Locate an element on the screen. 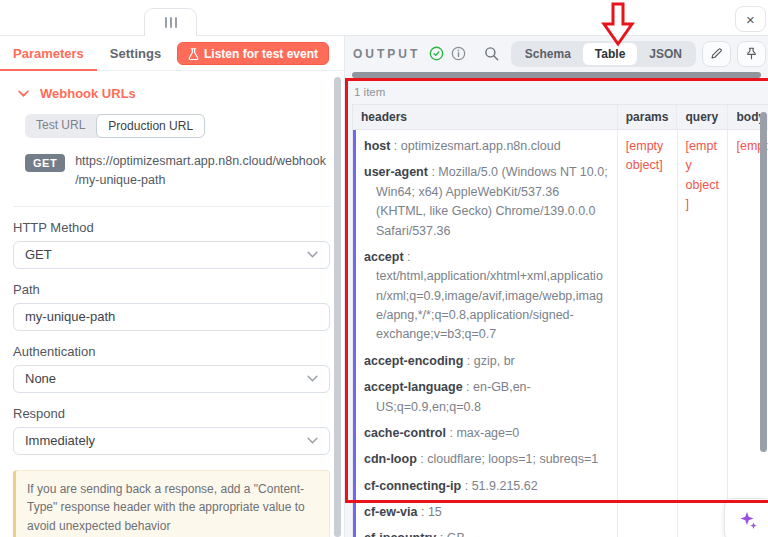 Image resolution: width=768 pixels, height=537 pixels. tab-parameters: Parameters is located at coordinates (48, 53).